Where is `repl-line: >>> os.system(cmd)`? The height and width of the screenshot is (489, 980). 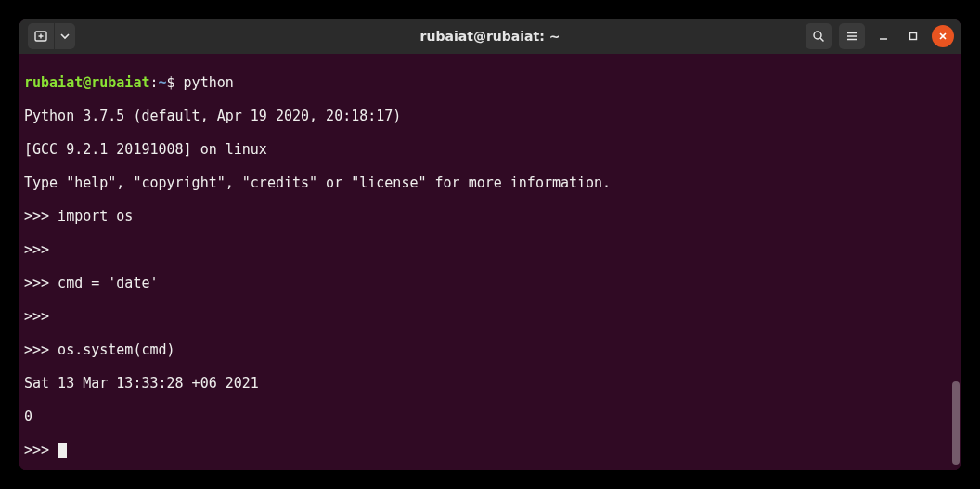 repl-line: >>> os.system(cmd) is located at coordinates (490, 350).